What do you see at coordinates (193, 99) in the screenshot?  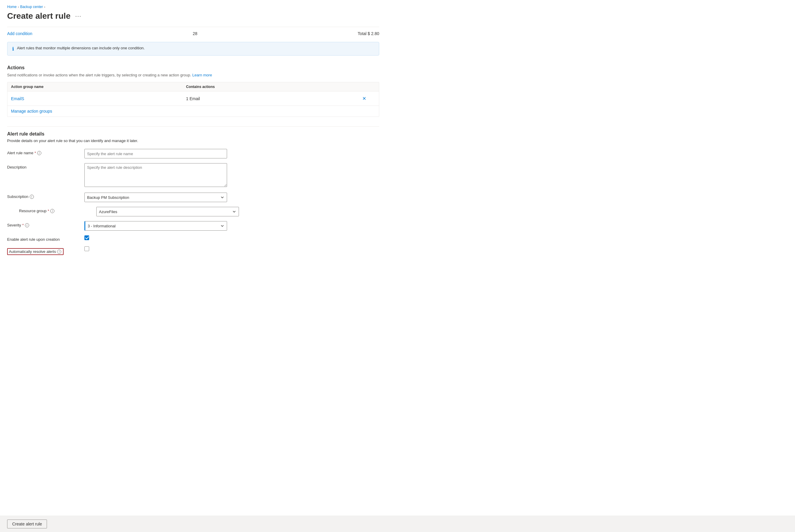 I see `table-row: EmailS 1 Email ✕` at bounding box center [193, 99].